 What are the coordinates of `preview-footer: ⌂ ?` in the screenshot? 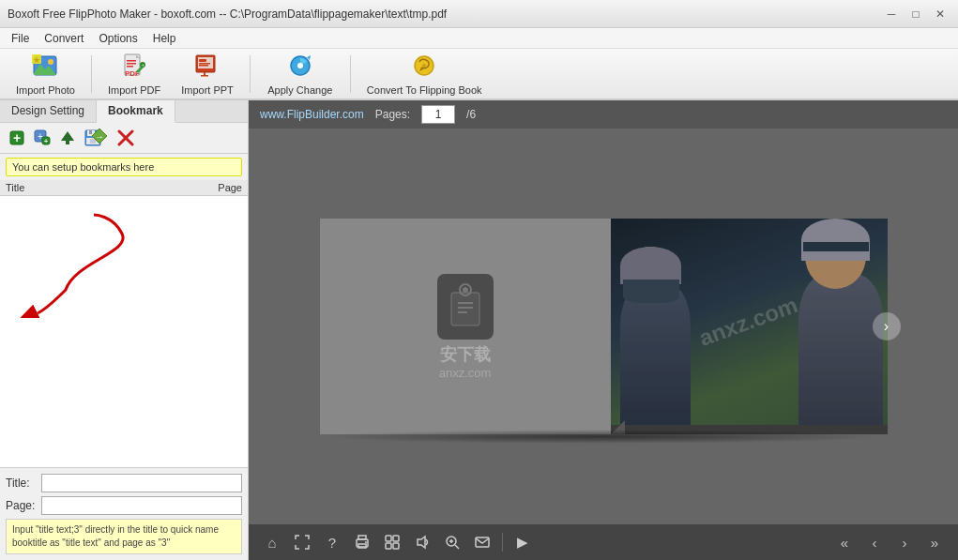 It's located at (603, 542).